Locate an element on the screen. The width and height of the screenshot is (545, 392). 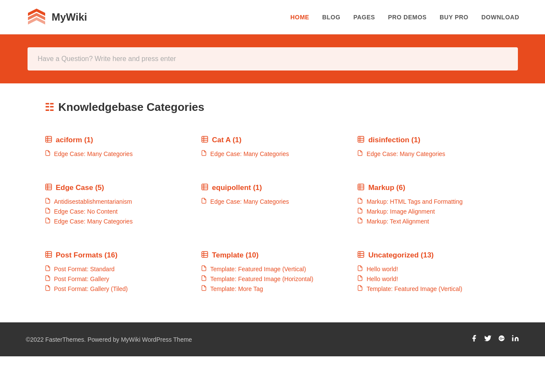
search-container is located at coordinates (273, 59).